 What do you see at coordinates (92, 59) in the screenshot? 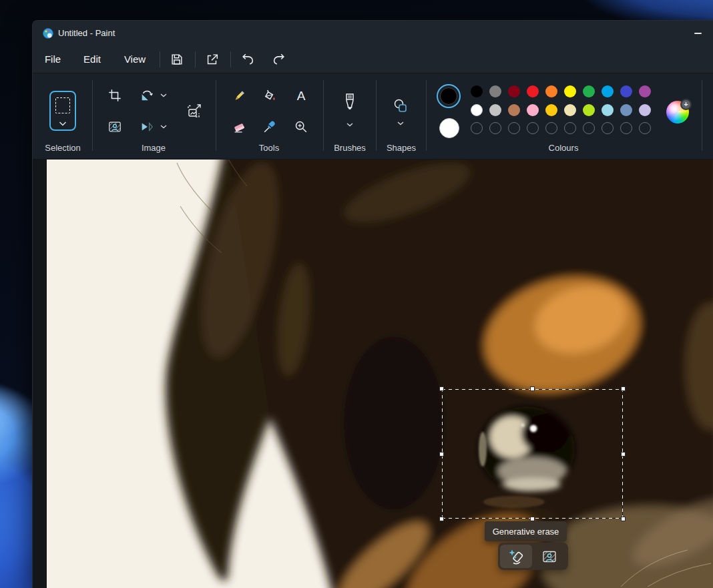
I see `menu-edit: Edit` at bounding box center [92, 59].